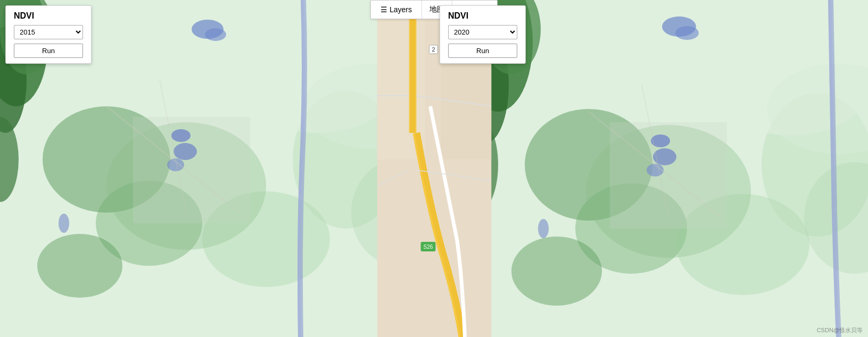  Describe the element at coordinates (48, 32) in the screenshot. I see `left-year-wrapper: 2015 2016 2017 2018 2019 2020` at that location.